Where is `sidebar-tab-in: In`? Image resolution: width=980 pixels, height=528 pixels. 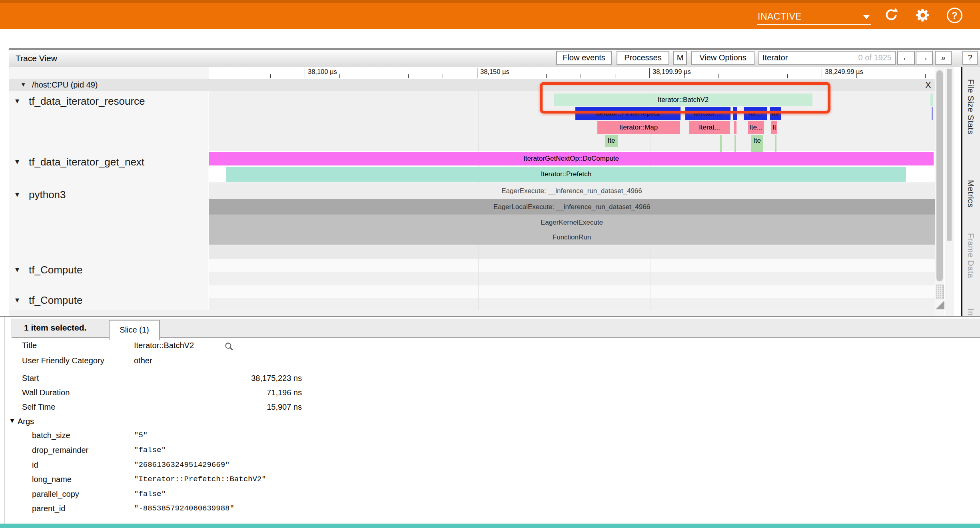 sidebar-tab-in: In is located at coordinates (971, 312).